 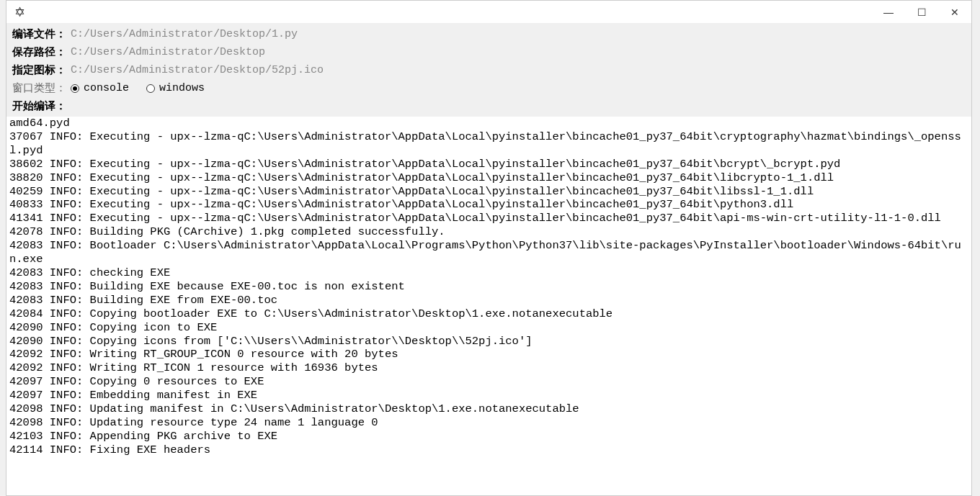 What do you see at coordinates (489, 12) in the screenshot?
I see `titlebar: ✡ — ☐ ✕` at bounding box center [489, 12].